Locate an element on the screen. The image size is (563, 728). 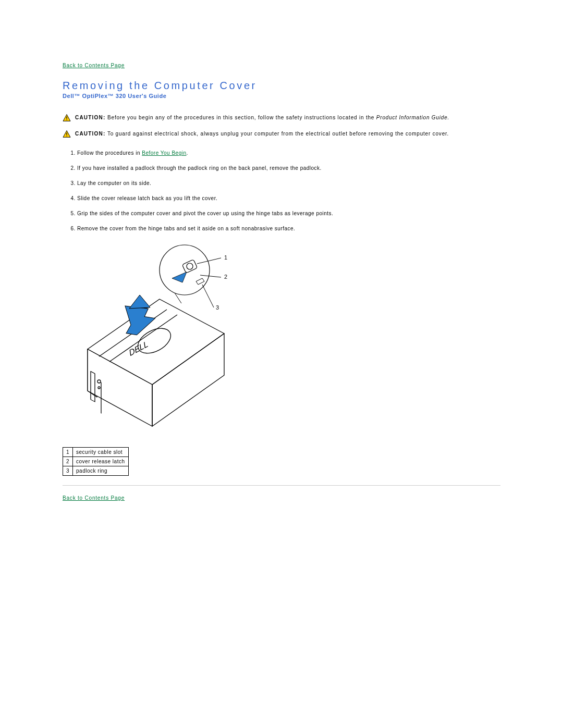
caution-1-text: CAUTION: Before you begin any of the pro… is located at coordinates (262, 118).